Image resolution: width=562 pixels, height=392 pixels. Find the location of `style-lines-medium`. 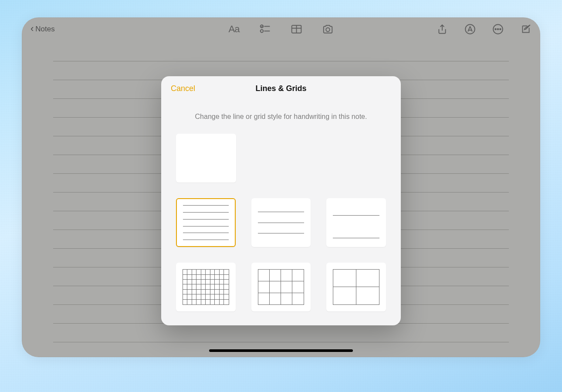

style-lines-medium is located at coordinates (281, 223).